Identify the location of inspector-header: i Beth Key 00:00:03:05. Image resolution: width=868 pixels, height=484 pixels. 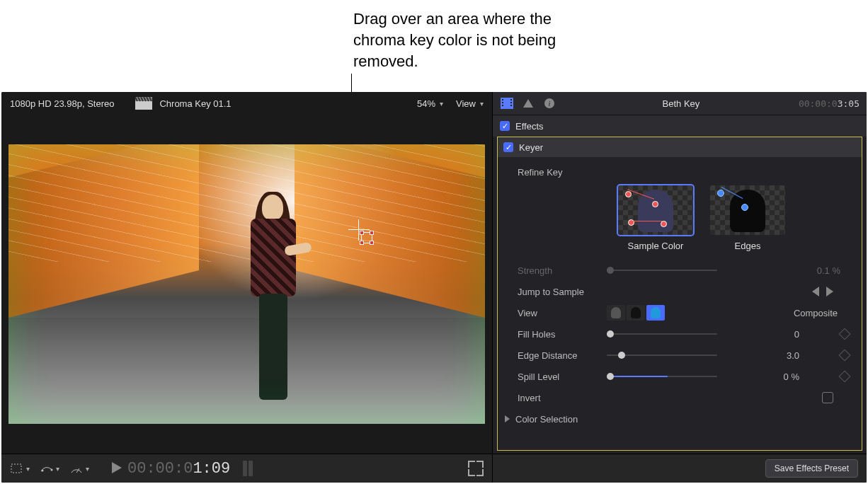
(680, 103).